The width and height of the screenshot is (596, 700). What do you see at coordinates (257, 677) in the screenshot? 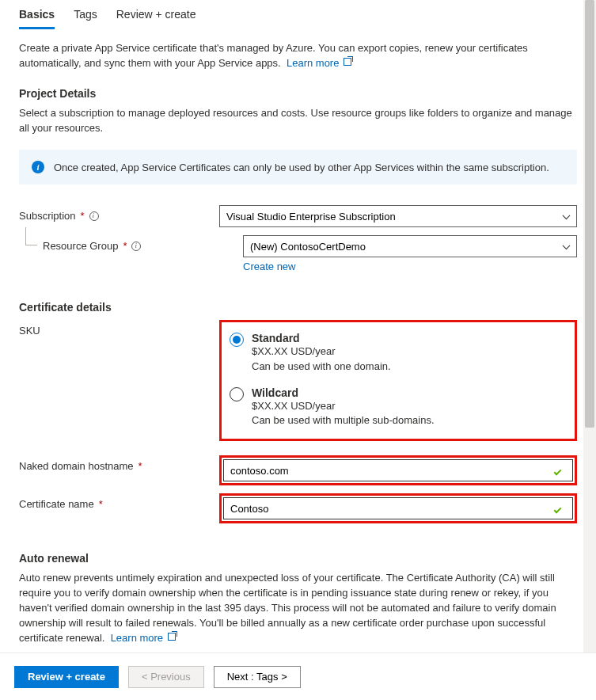
I see `next-tags-button: Next : Tags >` at bounding box center [257, 677].